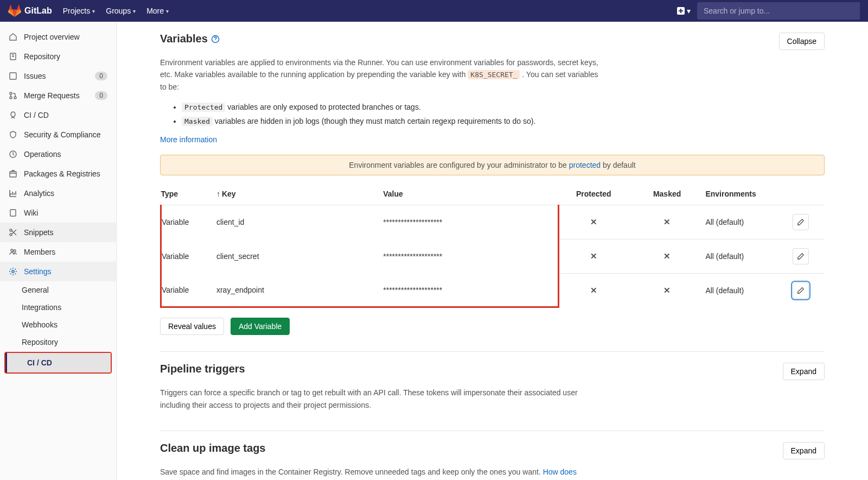 The width and height of the screenshot is (868, 480). What do you see at coordinates (13, 232) in the screenshot?
I see `scissors-icon` at bounding box center [13, 232].